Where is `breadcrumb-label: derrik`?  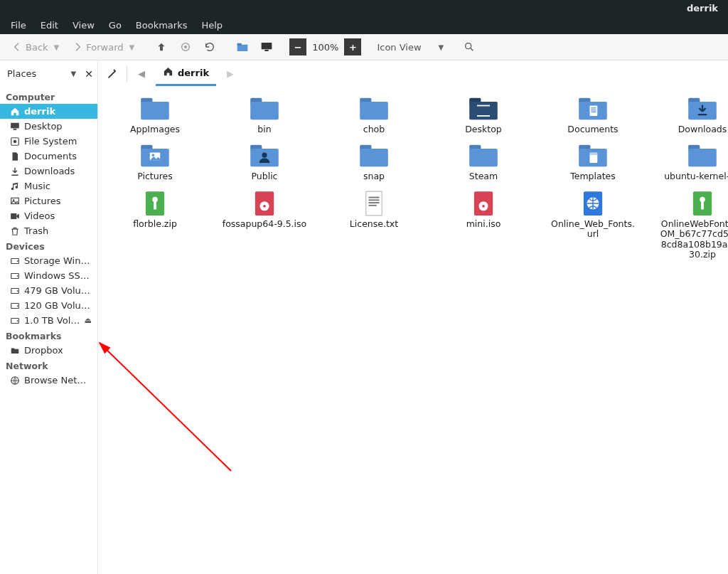 breadcrumb-label: derrik is located at coordinates (193, 73).